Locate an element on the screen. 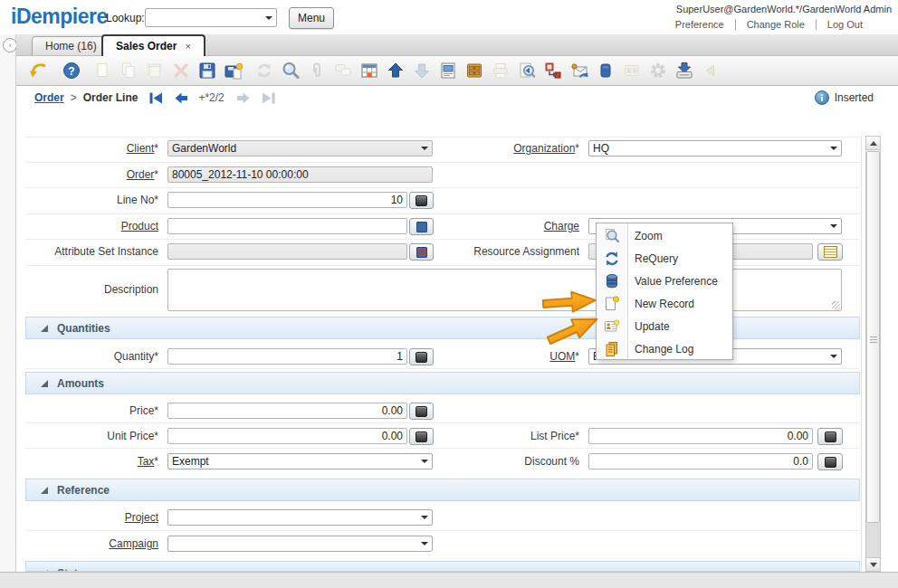 This screenshot has height=588, width=898. find-button is located at coordinates (290, 71).